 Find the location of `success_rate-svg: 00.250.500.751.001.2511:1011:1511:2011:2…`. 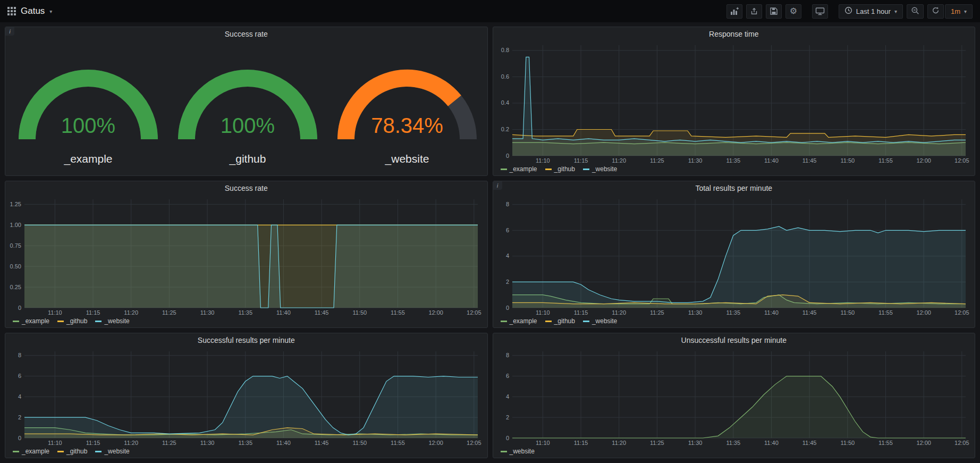

success_rate-svg: 00.250.500.751.001.2511:1011:1511:2011:2… is located at coordinates (247, 256).